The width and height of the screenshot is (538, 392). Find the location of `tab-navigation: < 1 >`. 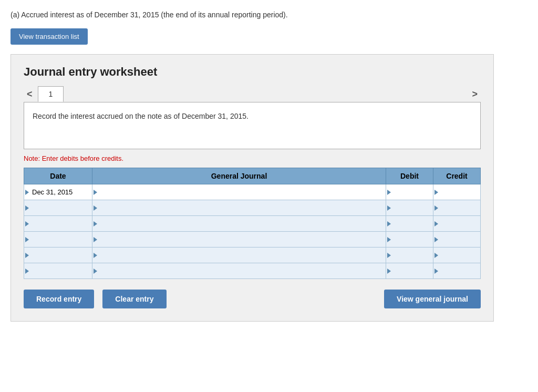

tab-navigation: < 1 > is located at coordinates (252, 94).